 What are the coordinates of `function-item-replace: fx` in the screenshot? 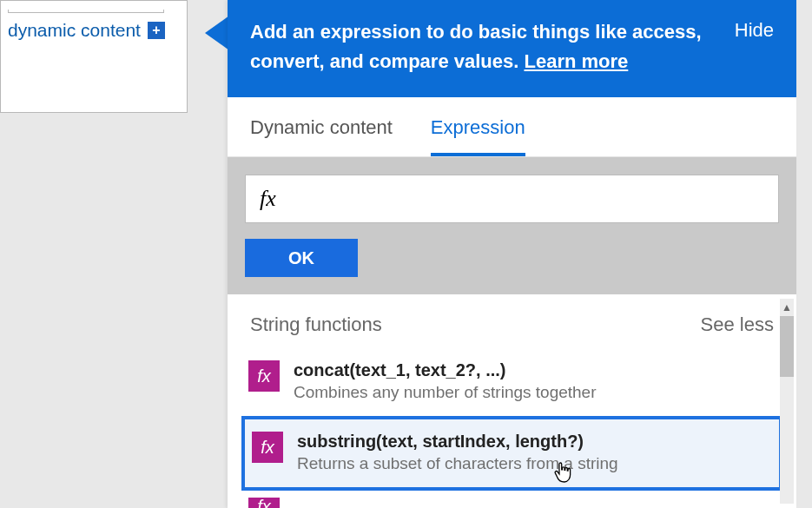 It's located at (512, 499).